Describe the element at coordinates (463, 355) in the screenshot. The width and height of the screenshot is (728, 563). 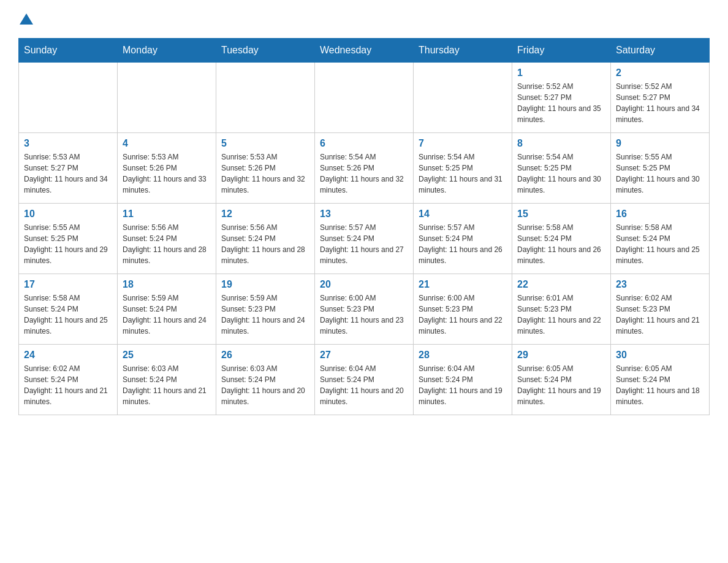
I see `day-number: 28` at that location.